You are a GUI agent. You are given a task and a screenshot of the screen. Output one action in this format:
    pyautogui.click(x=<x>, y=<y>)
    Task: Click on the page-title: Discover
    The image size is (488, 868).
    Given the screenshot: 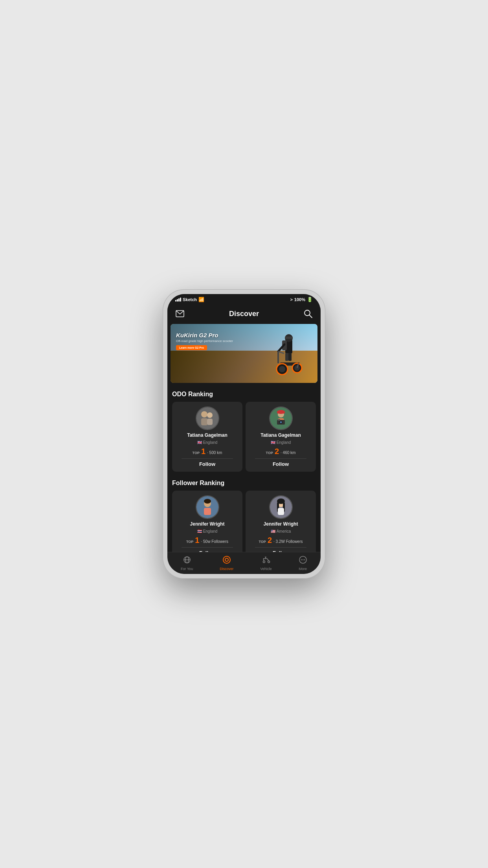 What is the action you would take?
    pyautogui.click(x=244, y=314)
    